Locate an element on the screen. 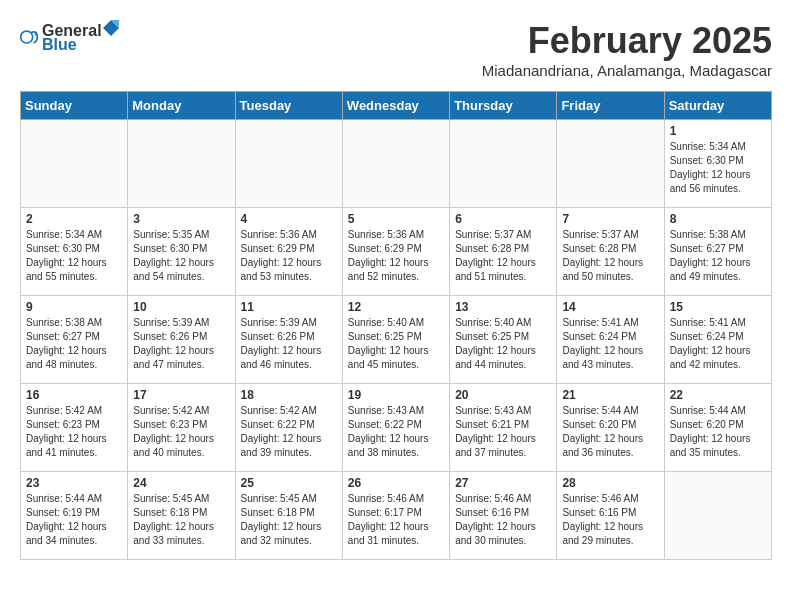  table-row: 20Sunrise: 5:43 AM Sunset: 6:21 PM Dayli… is located at coordinates (504, 428).